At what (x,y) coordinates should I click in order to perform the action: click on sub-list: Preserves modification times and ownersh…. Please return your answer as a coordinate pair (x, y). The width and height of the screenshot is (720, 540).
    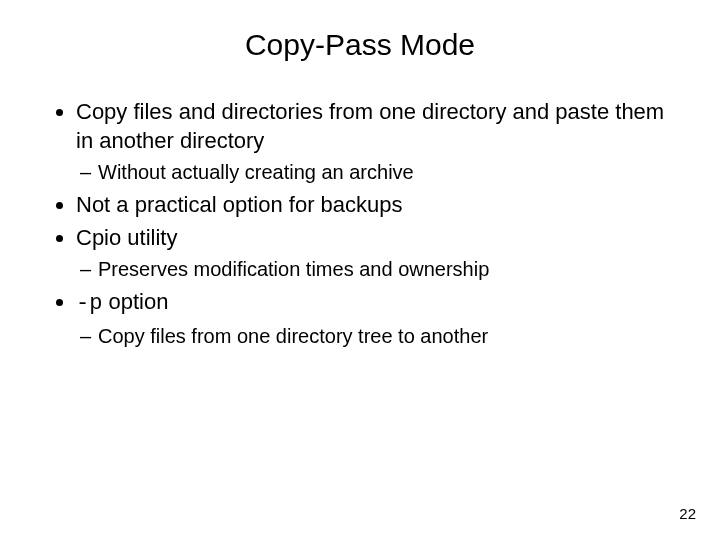
    Looking at the image, I should click on (378, 269).